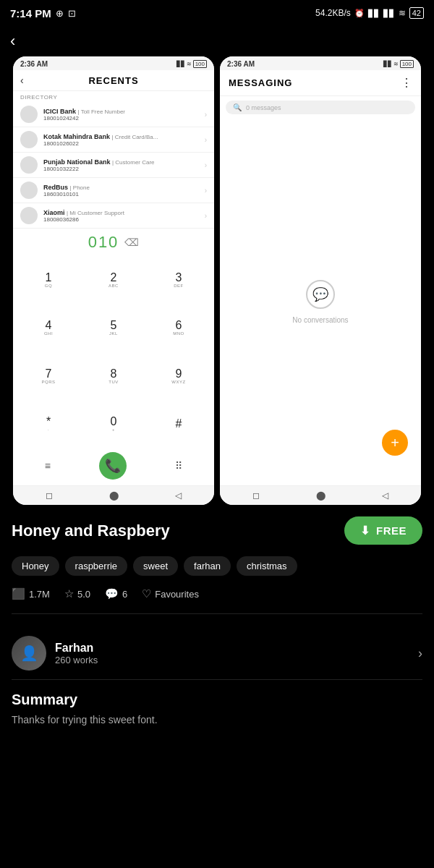 The width and height of the screenshot is (434, 868). What do you see at coordinates (48, 280) in the screenshot?
I see `dial-key-1: 1GQ` at bounding box center [48, 280].